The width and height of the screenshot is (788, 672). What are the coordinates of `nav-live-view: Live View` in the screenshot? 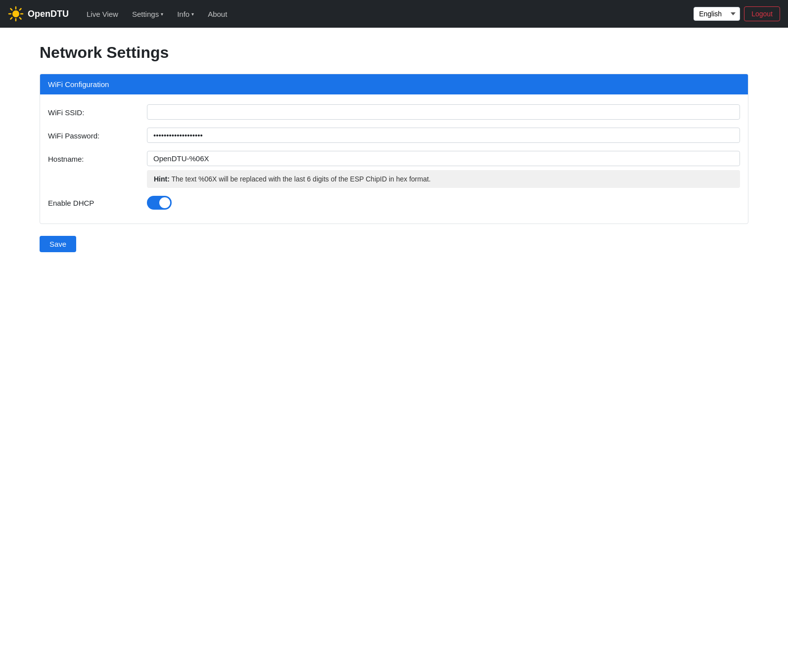 It's located at (102, 14).